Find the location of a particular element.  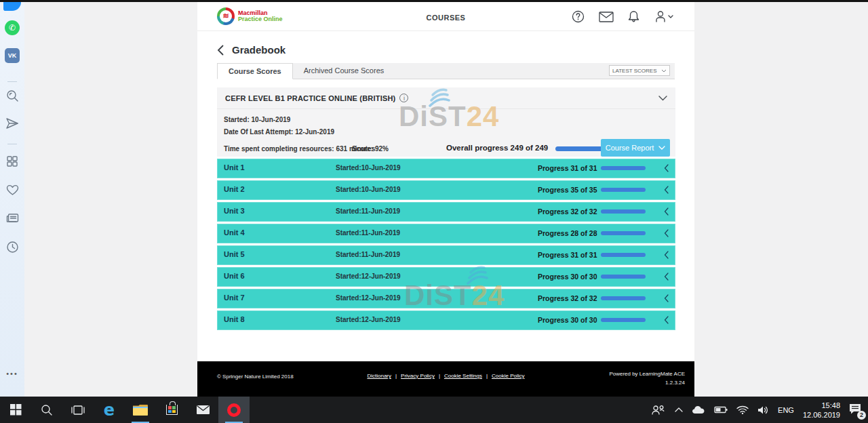

unit-row: Unit 3 Started:11-Jun-2019 Progress 32 o… is located at coordinates (446, 212).